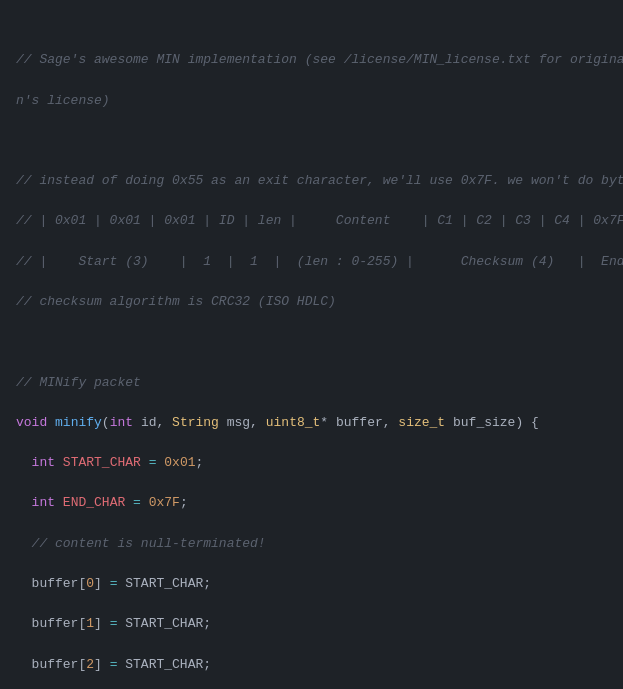  What do you see at coordinates (312, 101) in the screenshot?
I see `code-line: n's license)` at bounding box center [312, 101].